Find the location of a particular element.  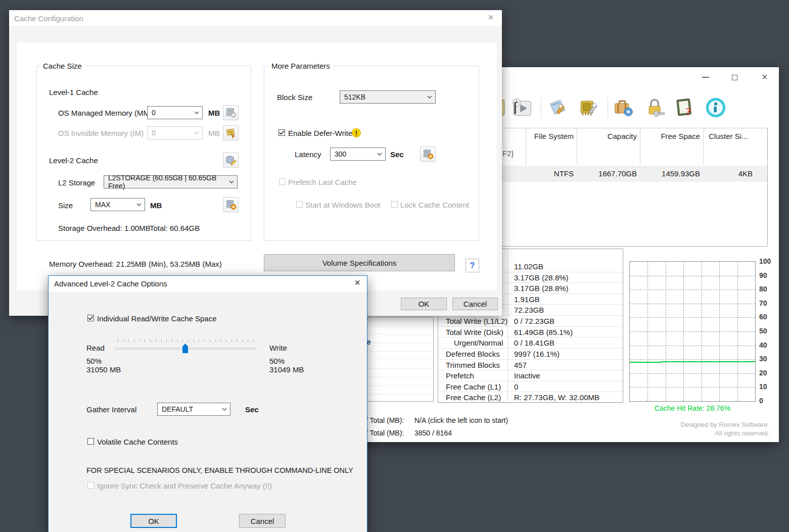

maximize-button is located at coordinates (734, 77).